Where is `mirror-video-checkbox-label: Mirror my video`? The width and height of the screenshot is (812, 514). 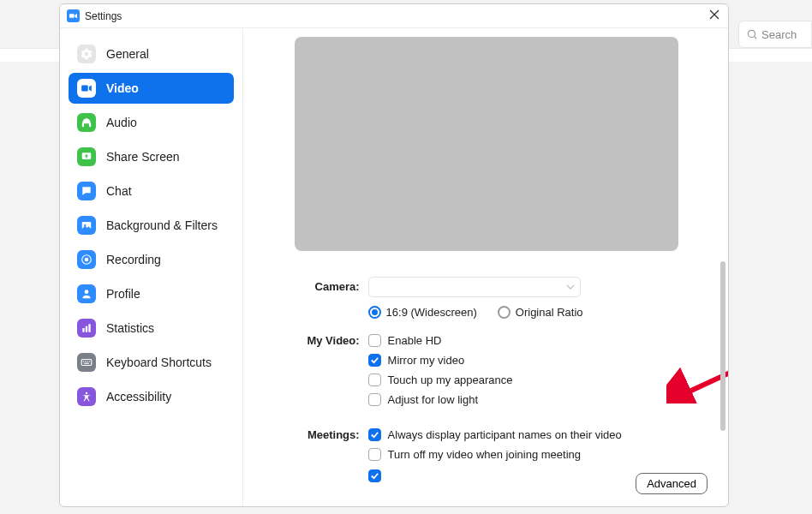 mirror-video-checkbox-label: Mirror my video is located at coordinates (427, 360).